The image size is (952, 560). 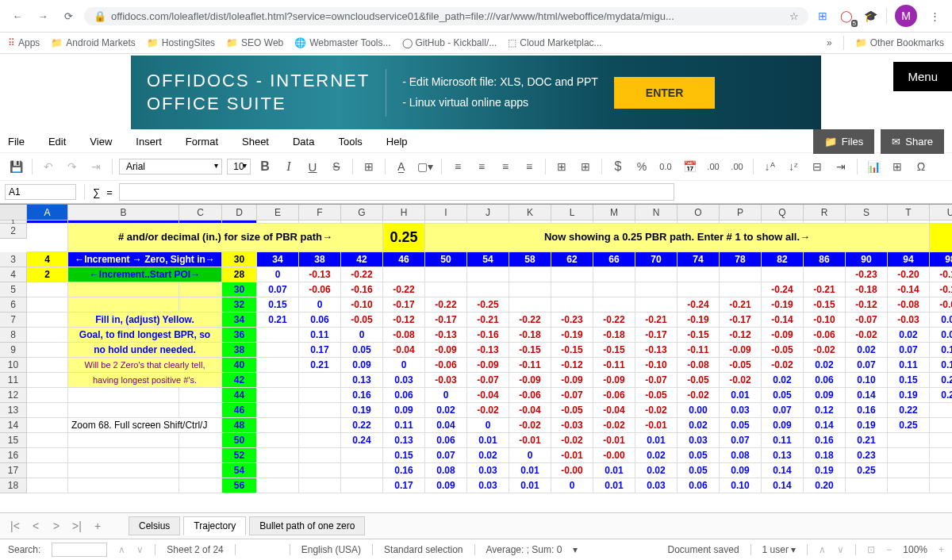 I want to click on enter-button: ENTER, so click(x=665, y=93).